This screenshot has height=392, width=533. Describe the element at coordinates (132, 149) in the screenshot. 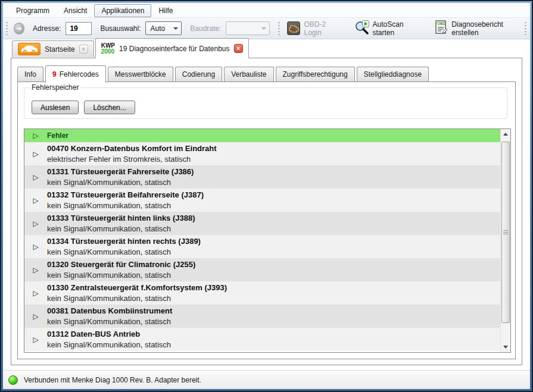

I see `fault-code-title: 00470 Konzern-Datenbus Komfort im Eindra…` at that location.